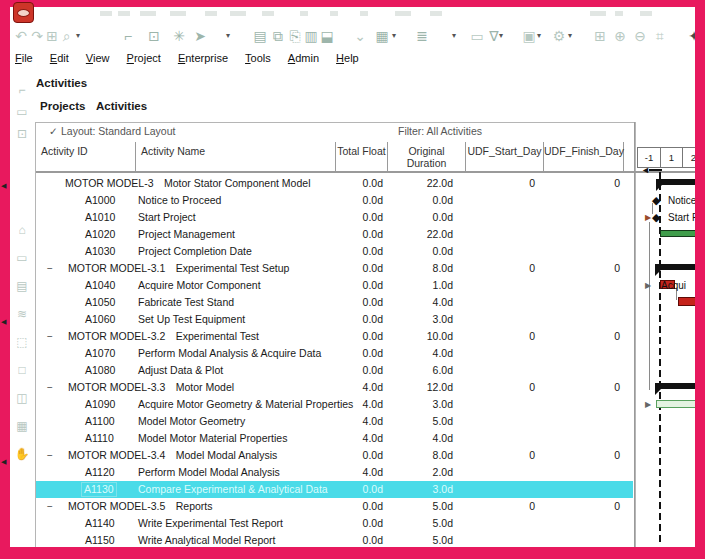 The height and width of the screenshot is (559, 705). Describe the element at coordinates (382, 36) in the screenshot. I see `schedule-icon: ▦` at that location.